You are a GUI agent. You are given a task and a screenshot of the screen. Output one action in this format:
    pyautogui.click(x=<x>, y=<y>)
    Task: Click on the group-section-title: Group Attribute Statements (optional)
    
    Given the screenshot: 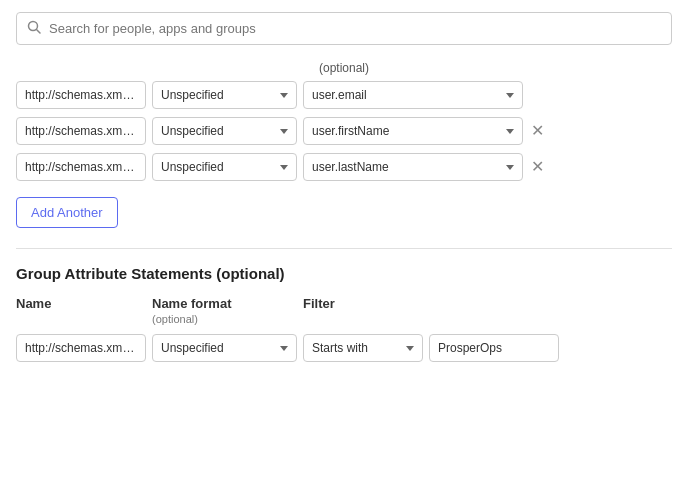 What is the action you would take?
    pyautogui.click(x=344, y=274)
    